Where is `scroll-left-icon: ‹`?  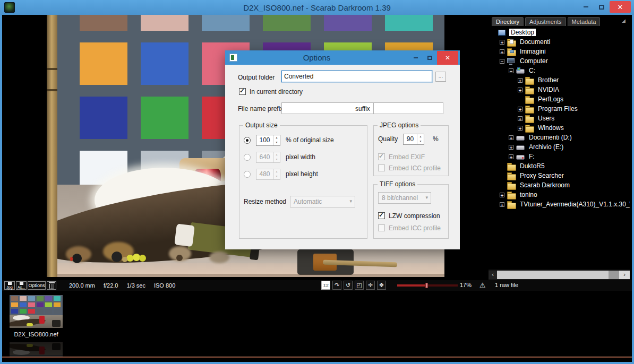 scroll-left-icon: ‹ is located at coordinates (493, 275).